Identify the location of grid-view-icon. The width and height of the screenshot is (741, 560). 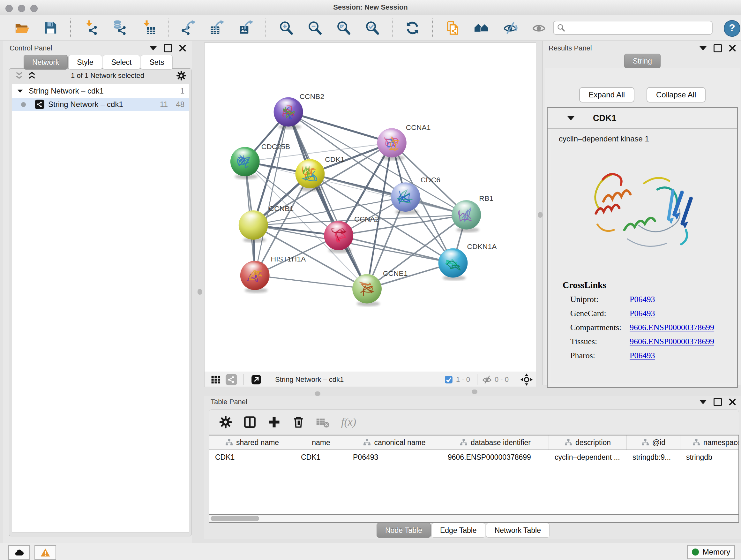
(216, 380).